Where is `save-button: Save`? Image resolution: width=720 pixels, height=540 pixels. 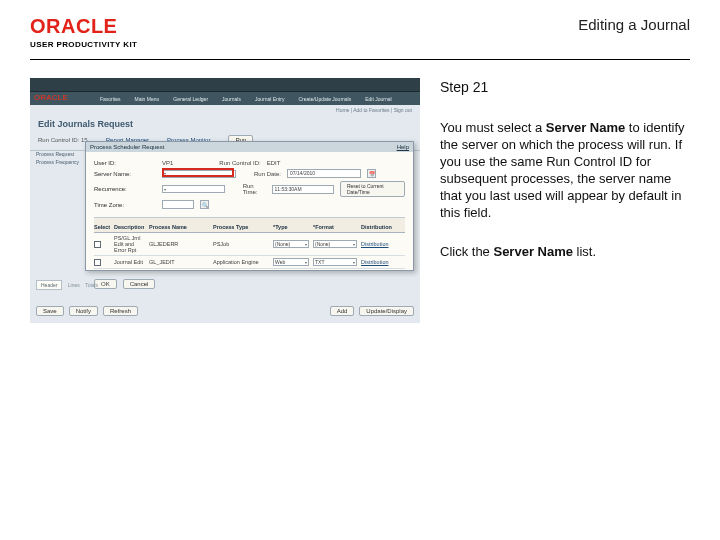 save-button: Save is located at coordinates (50, 311).